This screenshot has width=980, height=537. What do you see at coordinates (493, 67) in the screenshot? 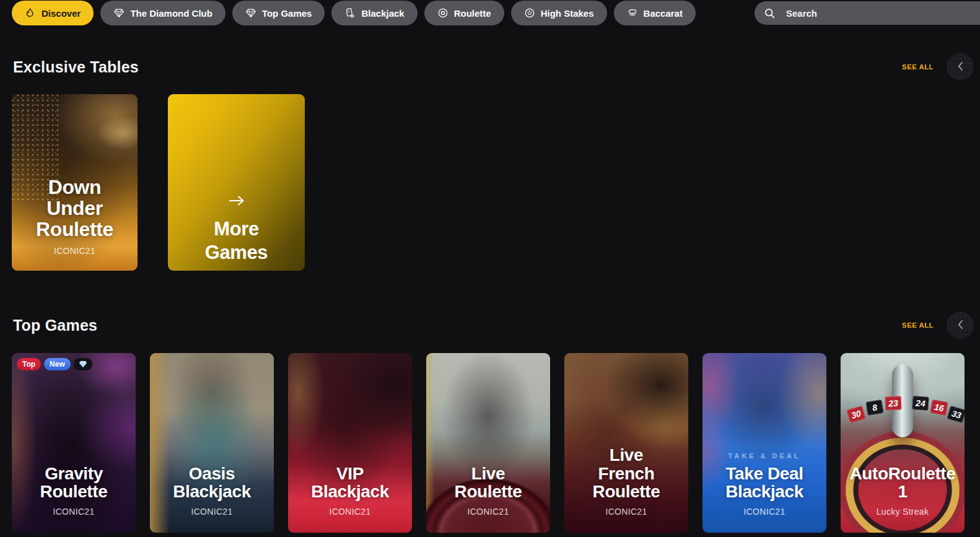
I see `exclusive-tables-header: Exclusive Tables SEE ALL` at bounding box center [493, 67].